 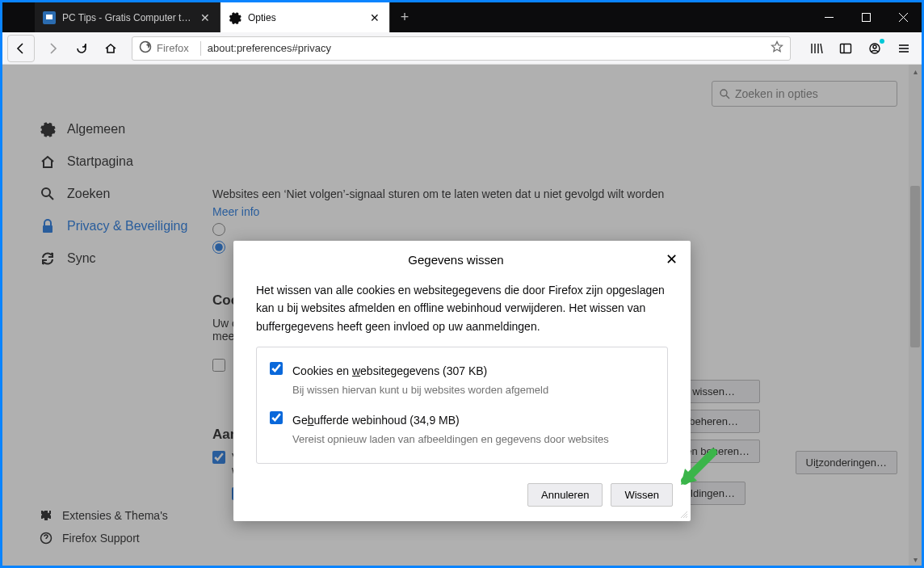 What do you see at coordinates (145, 48) in the screenshot?
I see `firefox-icon` at bounding box center [145, 48].